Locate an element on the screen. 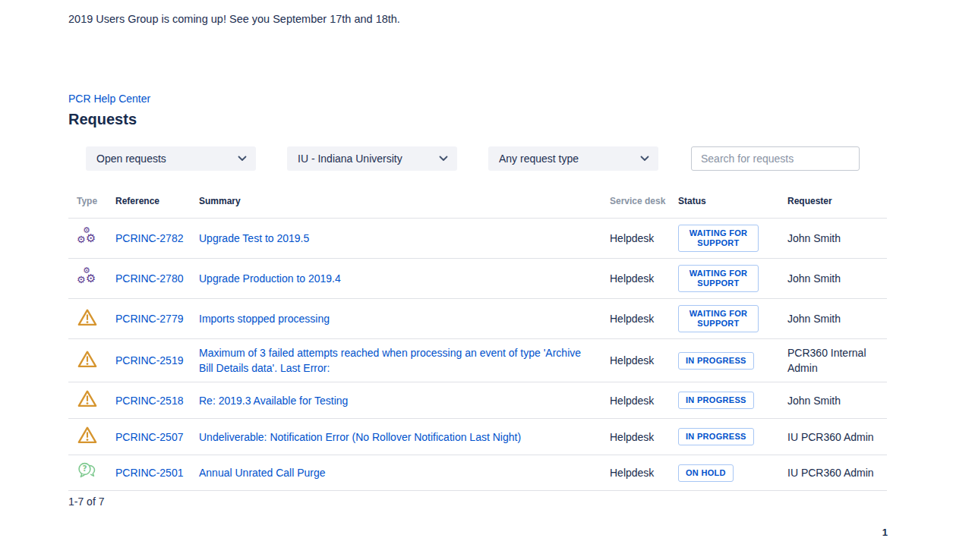  status-badge: ON HOLD is located at coordinates (706, 473).